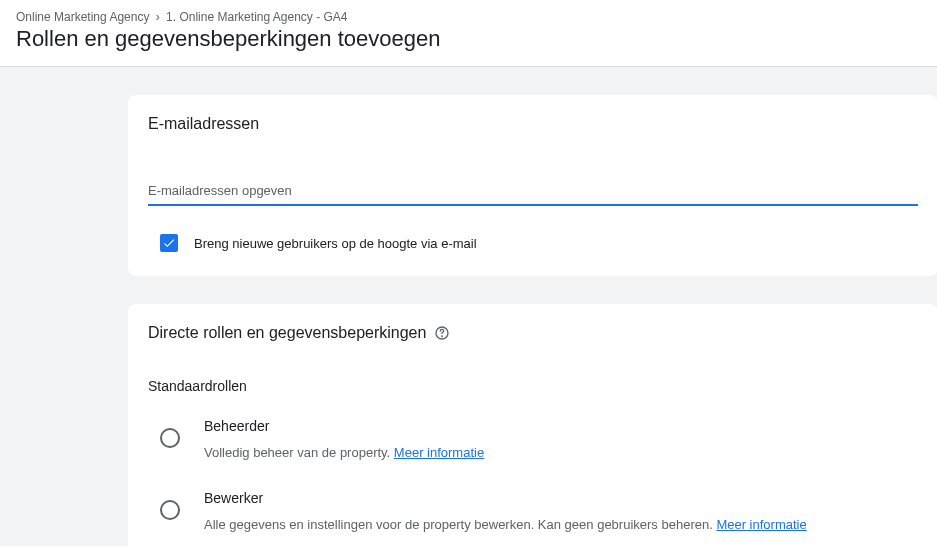  What do you see at coordinates (287, 333) in the screenshot?
I see `roles-card-title: Directe rollen en gegevensbeperkingen` at bounding box center [287, 333].